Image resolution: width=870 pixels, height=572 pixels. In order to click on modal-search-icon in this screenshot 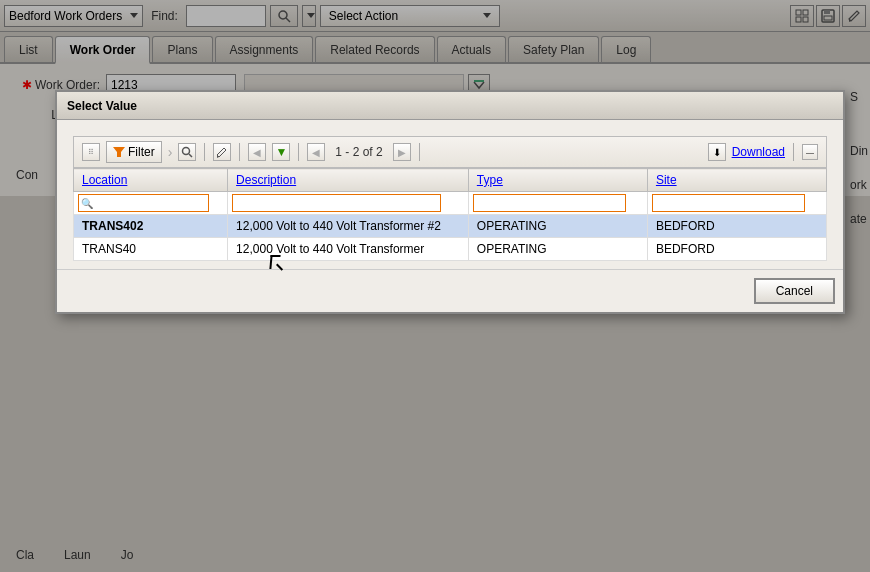, I will do `click(187, 152)`.